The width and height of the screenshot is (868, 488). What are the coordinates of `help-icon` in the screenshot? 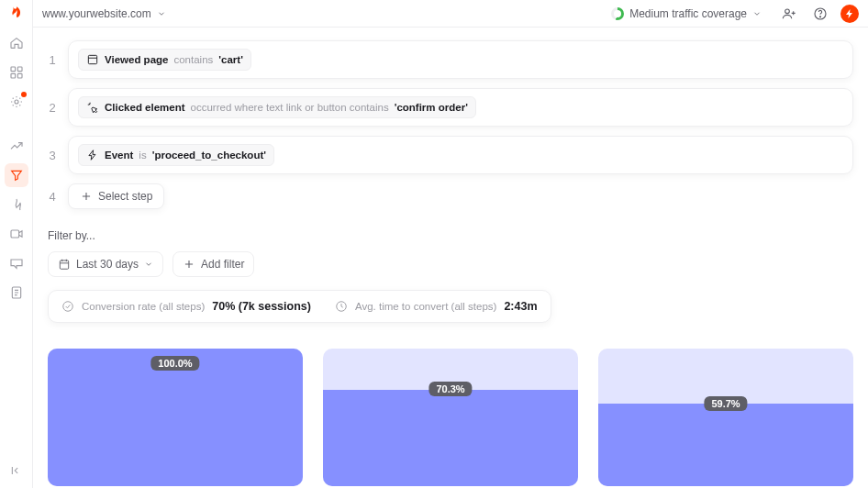 It's located at (820, 14).